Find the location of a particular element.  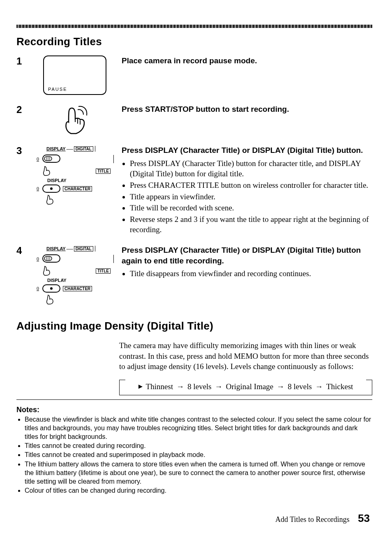

density-paragraph: The camera may have difficulty memorizin… is located at coordinates (246, 356).